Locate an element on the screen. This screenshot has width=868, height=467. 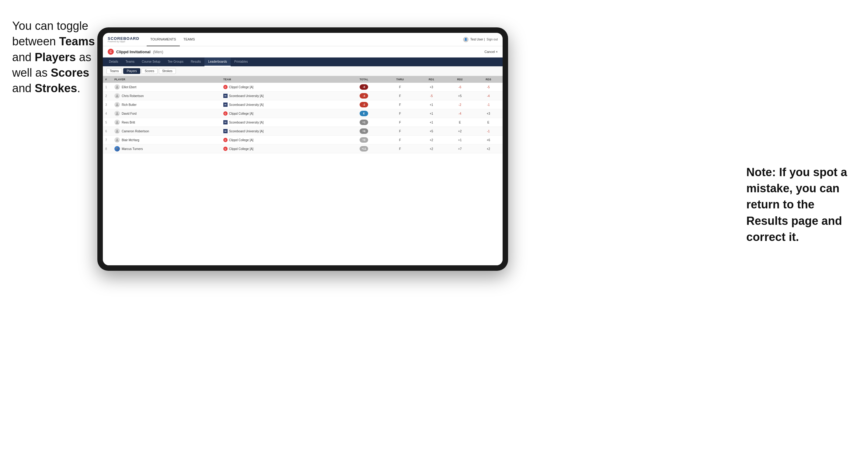
cell-rd2: +2 is located at coordinates (460, 131).